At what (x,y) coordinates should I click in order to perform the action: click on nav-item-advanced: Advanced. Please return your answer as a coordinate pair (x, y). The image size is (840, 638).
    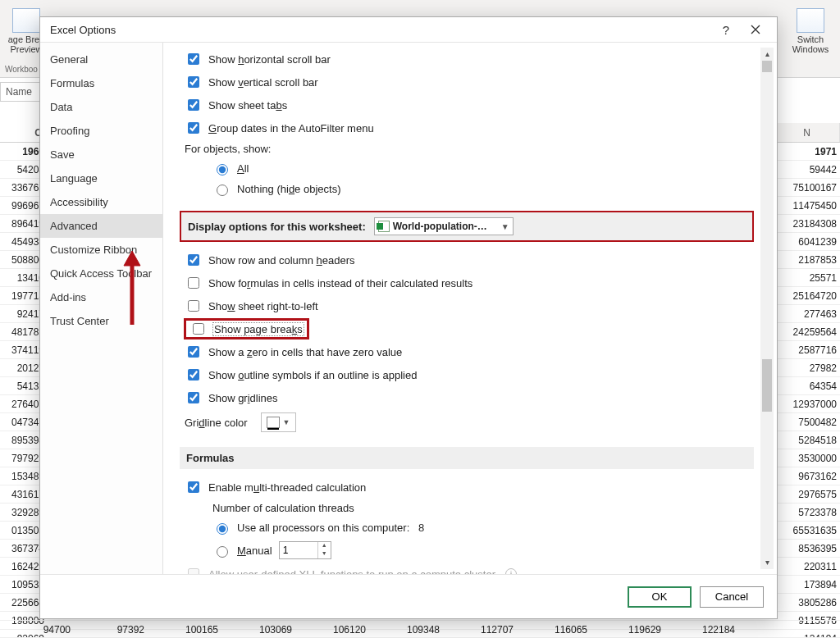
    Looking at the image, I should click on (102, 226).